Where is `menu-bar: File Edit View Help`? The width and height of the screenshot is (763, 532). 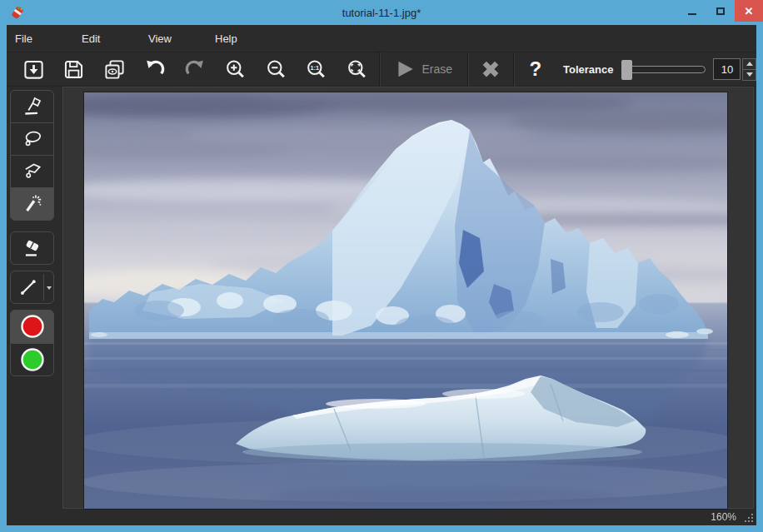
menu-bar: File Edit View Help is located at coordinates (382, 38).